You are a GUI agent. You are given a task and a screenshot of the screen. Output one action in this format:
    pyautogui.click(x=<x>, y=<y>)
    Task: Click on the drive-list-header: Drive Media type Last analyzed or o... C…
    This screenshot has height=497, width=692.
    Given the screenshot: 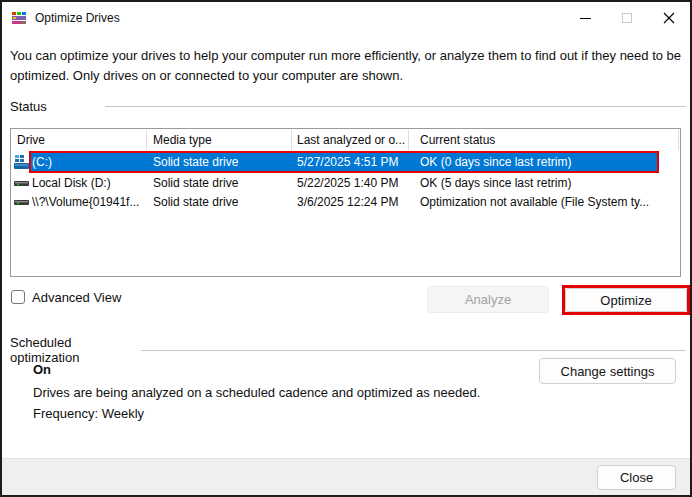 What is the action you would take?
    pyautogui.click(x=346, y=140)
    